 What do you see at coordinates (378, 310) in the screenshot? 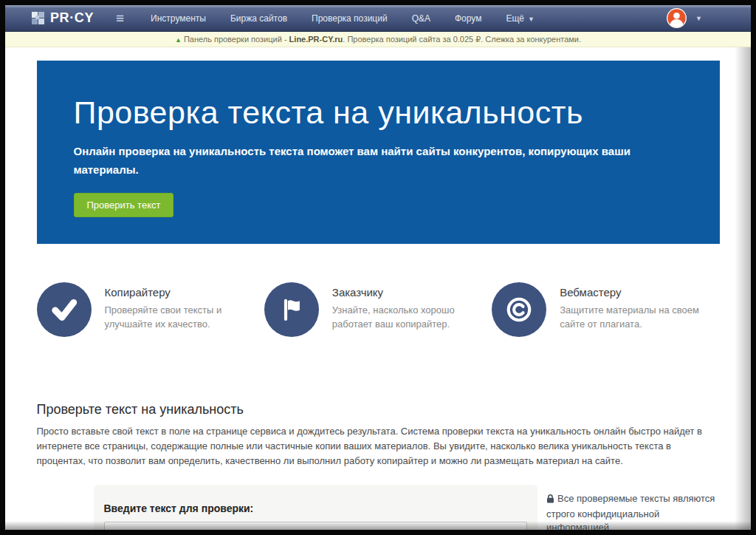
I see `features-row: Копирайтеру Проверяйте свои тексты и улу…` at bounding box center [378, 310].